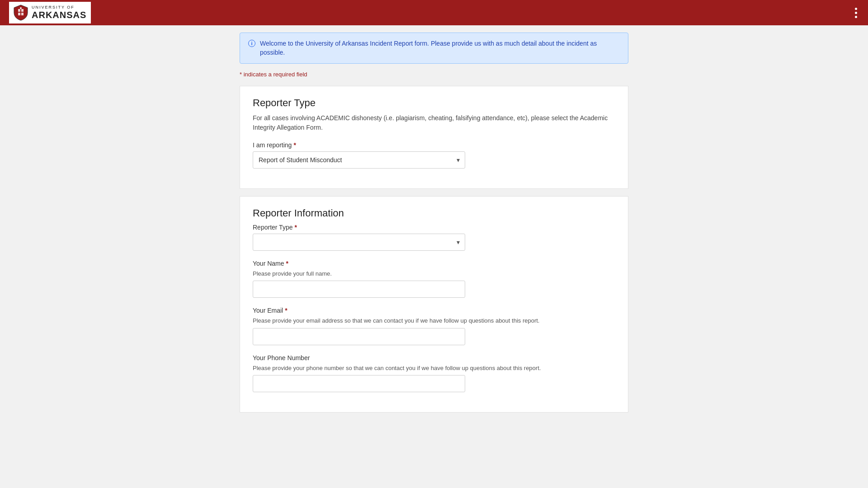 This screenshot has height=488, width=868. I want to click on i-am-reporting-select-wrapper: Report of Student Misconduct Academic In…, so click(359, 160).